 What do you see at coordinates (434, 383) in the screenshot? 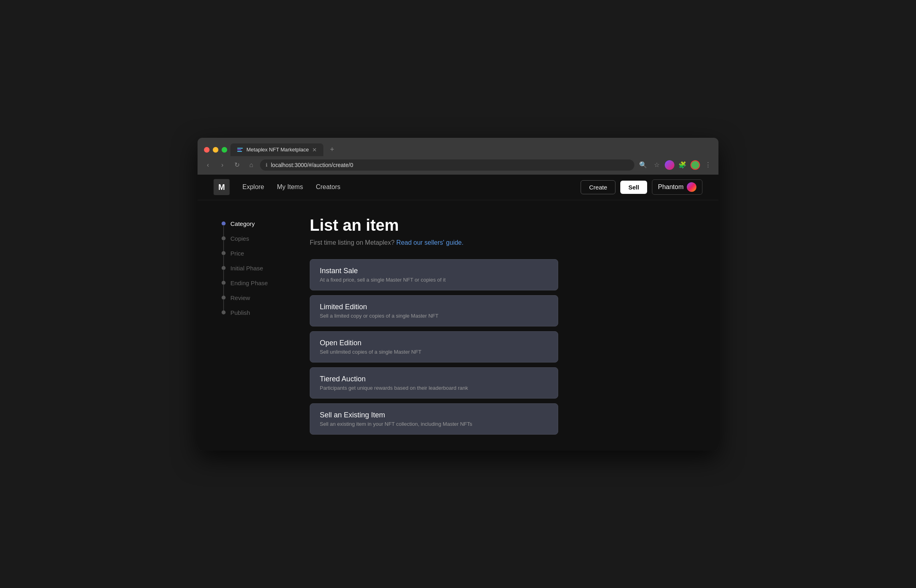
I see `category-card-tiered-auction: Tiered Auction Participants get unique r…` at bounding box center [434, 383].